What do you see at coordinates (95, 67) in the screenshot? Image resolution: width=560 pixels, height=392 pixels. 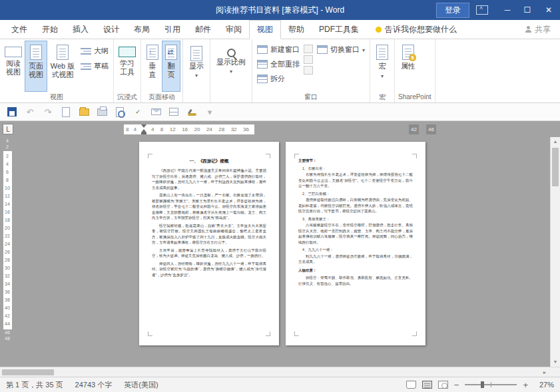 I see `draft-view-button: 草稿` at bounding box center [95, 67].